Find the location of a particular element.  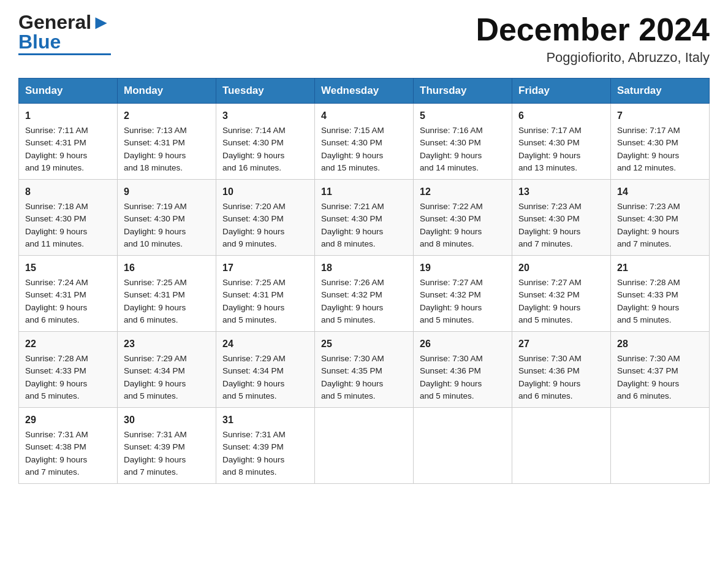

calendar-cell: 16Sunrise: 7:25 AMSunset: 4:31 PMDayligh… is located at coordinates (167, 294).